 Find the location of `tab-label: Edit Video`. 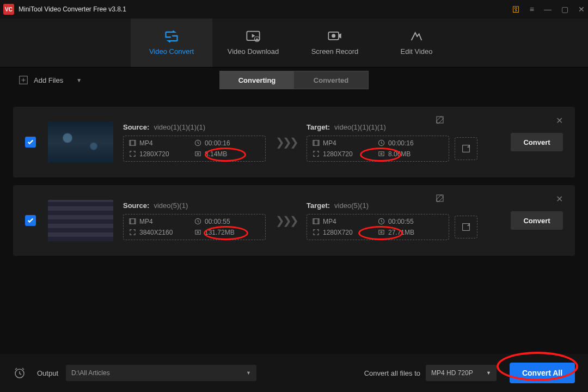

tab-label: Edit Video is located at coordinates (416, 51).